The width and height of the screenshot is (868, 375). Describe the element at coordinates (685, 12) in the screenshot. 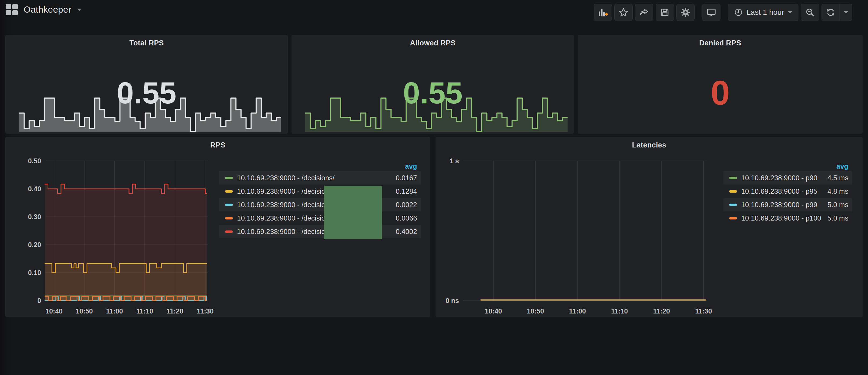

I see `gear-icon` at that location.